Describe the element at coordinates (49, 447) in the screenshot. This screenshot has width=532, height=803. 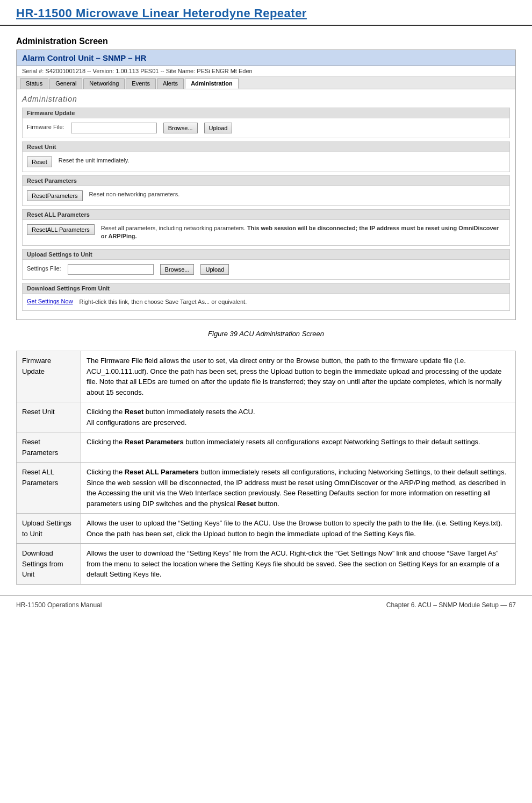
I see `table-cell-term: Reset Parameters` at that location.